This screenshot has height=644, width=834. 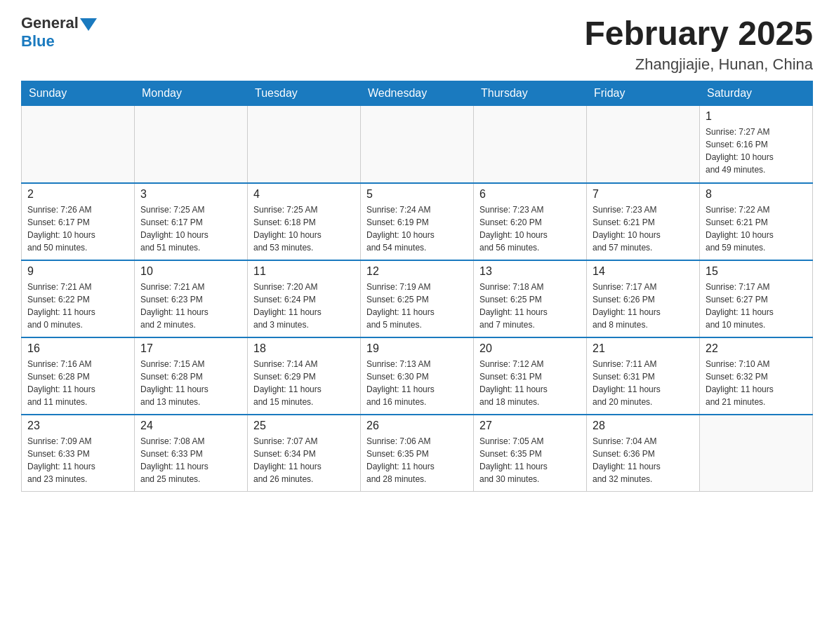 I want to click on day-info: Sunrise: 7:13 AM Sunset: 6:30 PM Dayligh…, so click(x=417, y=383).